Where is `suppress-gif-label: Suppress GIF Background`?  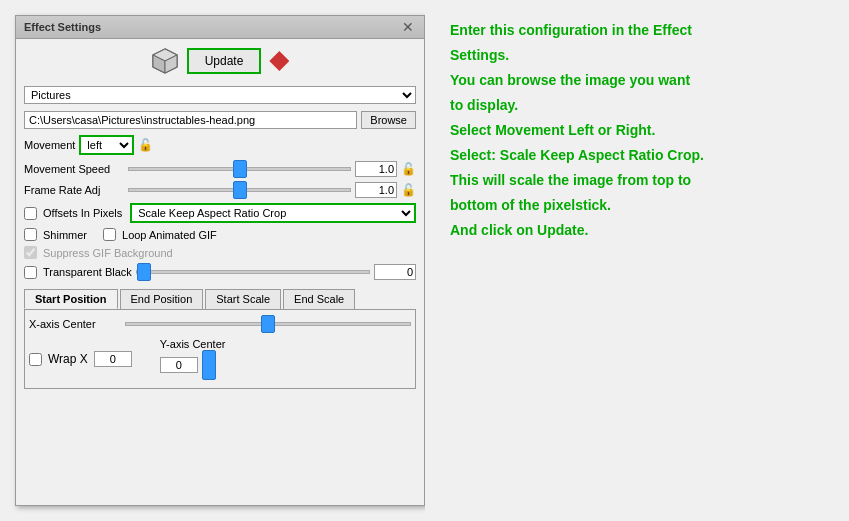 suppress-gif-label: Suppress GIF Background is located at coordinates (108, 253).